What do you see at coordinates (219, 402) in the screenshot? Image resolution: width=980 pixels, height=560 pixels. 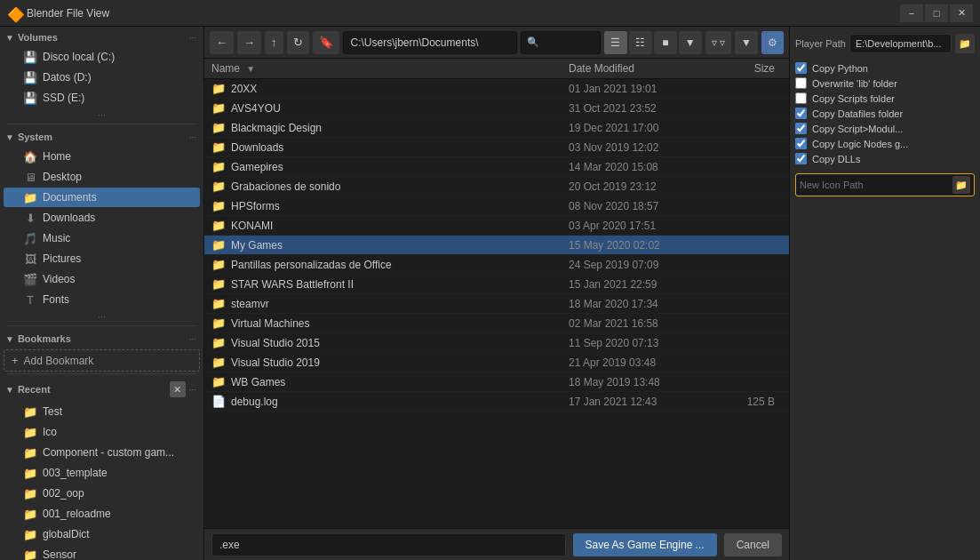 I see `file-icon: 📄` at bounding box center [219, 402].